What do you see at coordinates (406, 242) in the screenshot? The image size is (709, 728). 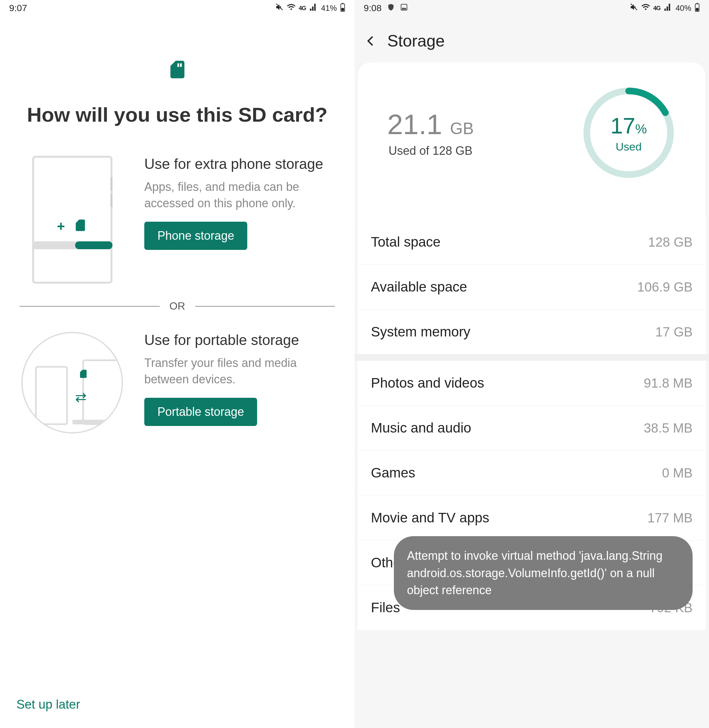 I see `row-label: Total space` at bounding box center [406, 242].